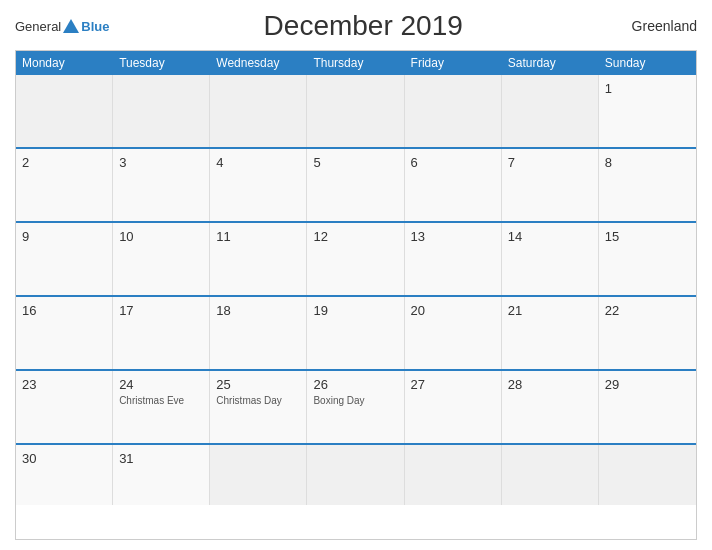  I want to click on cell-w3-thu: 12, so click(356, 259).